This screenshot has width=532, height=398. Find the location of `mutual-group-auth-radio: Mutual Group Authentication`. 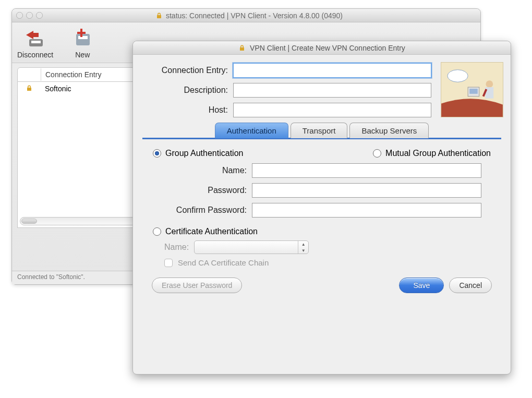

mutual-group-auth-radio: Mutual Group Authentication is located at coordinates (432, 153).